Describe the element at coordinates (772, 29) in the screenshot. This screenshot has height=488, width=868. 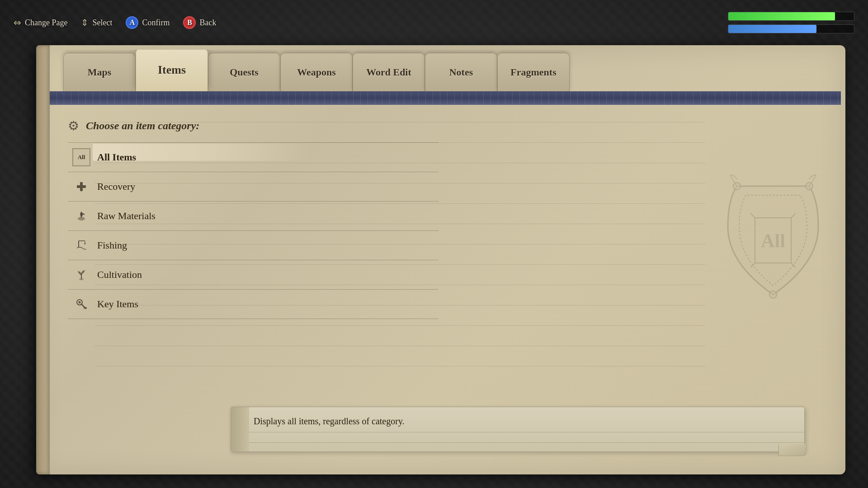
I see `mp-bar-fill` at that location.